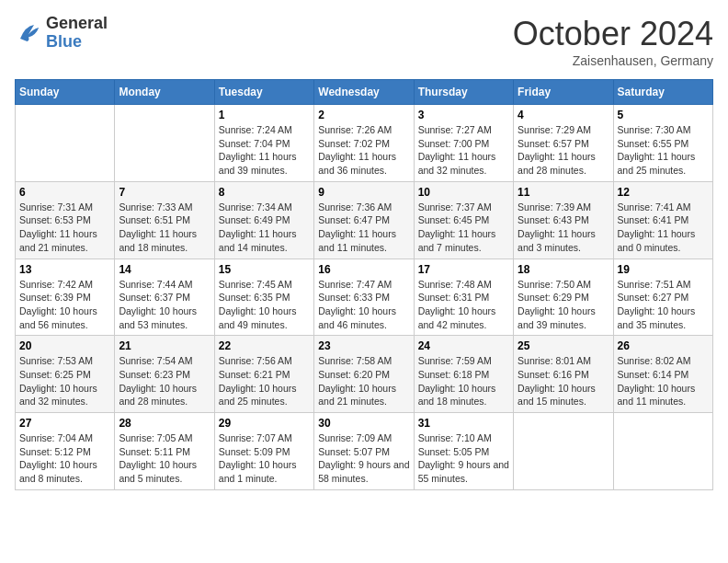 This screenshot has height=563, width=728. I want to click on day-info: Sunrise: 7:54 AM Sunset: 6:23 PM Dayligh…, so click(164, 381).